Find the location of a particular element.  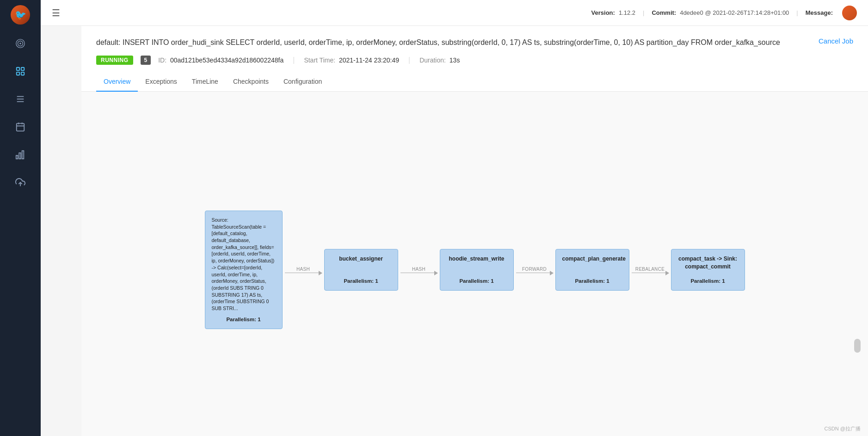

bucket-assigner-name: bucket_assigner is located at coordinates (361, 259).